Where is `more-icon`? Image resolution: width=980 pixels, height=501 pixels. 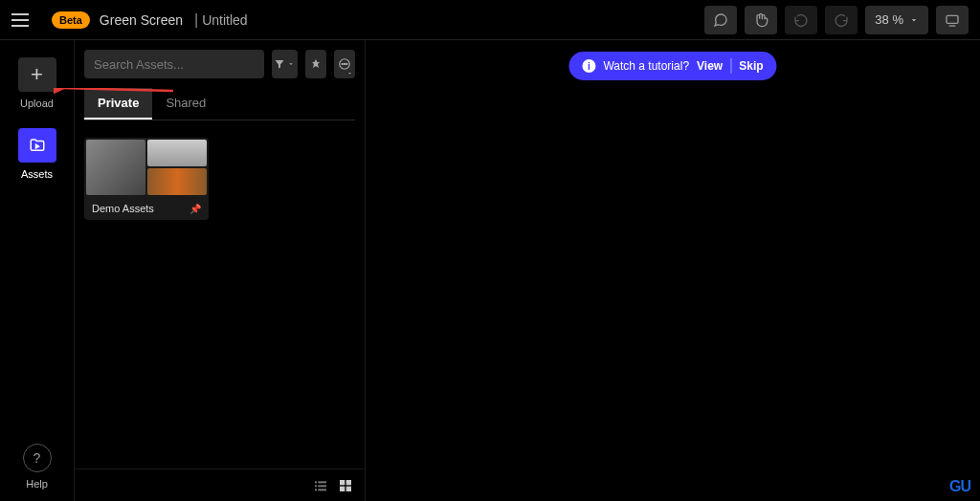 more-icon is located at coordinates (345, 64).